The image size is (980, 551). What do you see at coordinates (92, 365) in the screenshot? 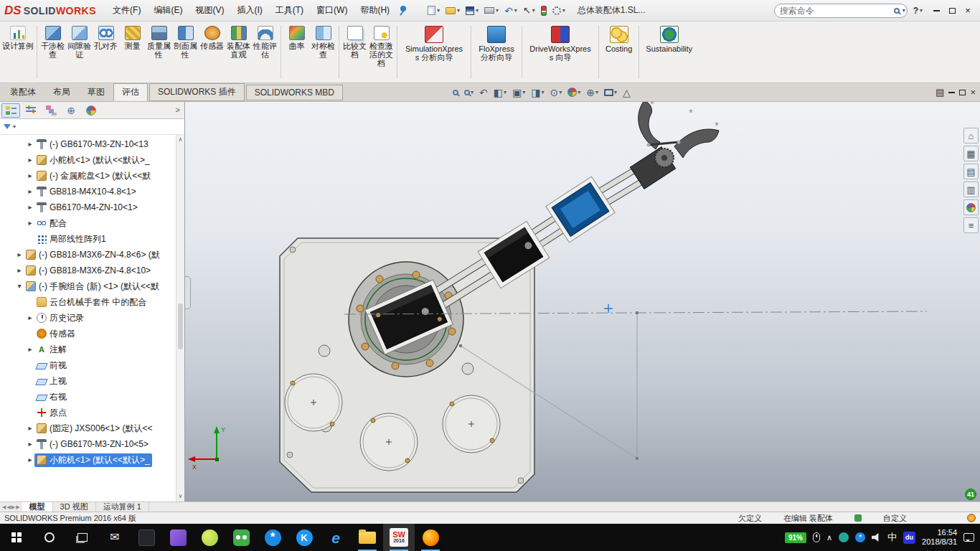
I see `tree-item: 前视` at bounding box center [92, 365].